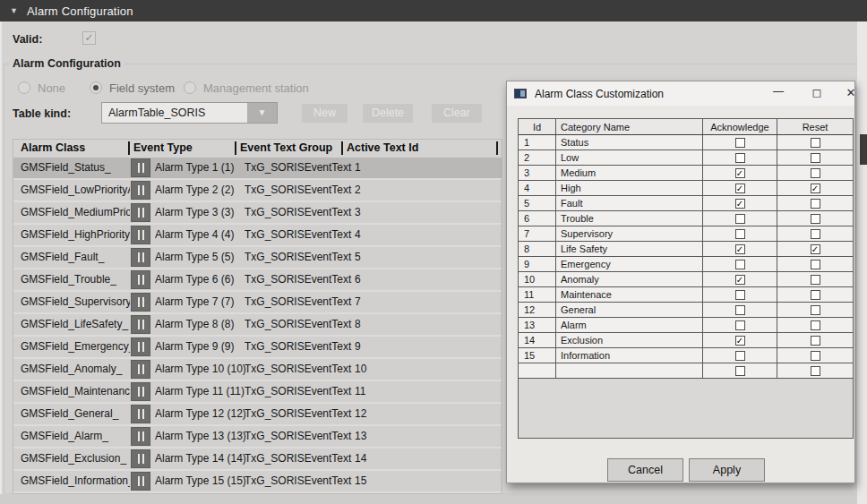 The image size is (867, 504). I want to click on minimize-button: —, so click(778, 93).